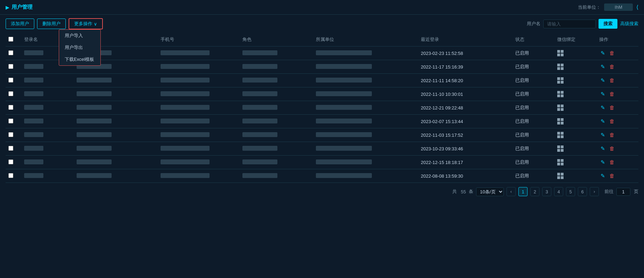 Image resolution: width=644 pixels, height=278 pixels. What do you see at coordinates (637, 7) in the screenshot?
I see `unit-toggle-button: ⟨` at bounding box center [637, 7].